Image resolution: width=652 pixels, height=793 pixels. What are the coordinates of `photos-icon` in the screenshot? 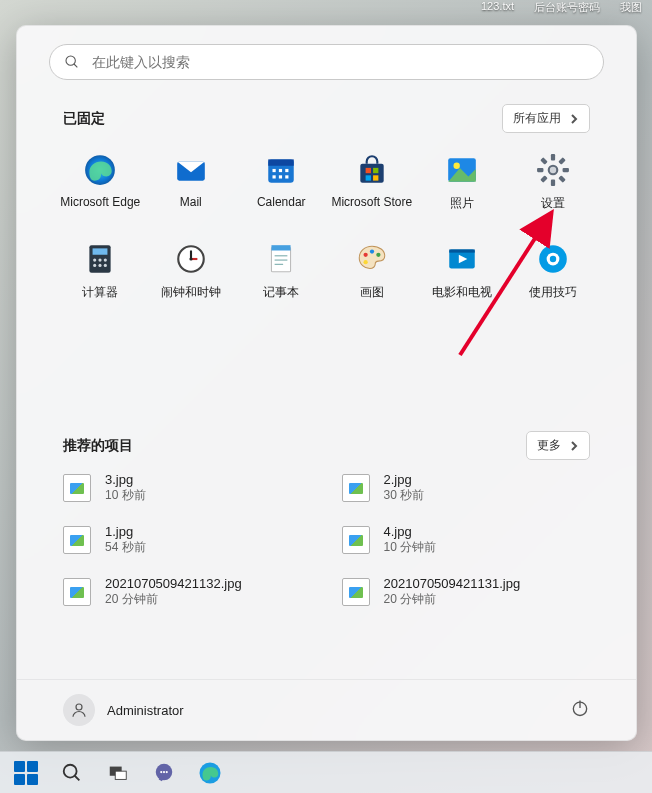 It's located at (462, 170).